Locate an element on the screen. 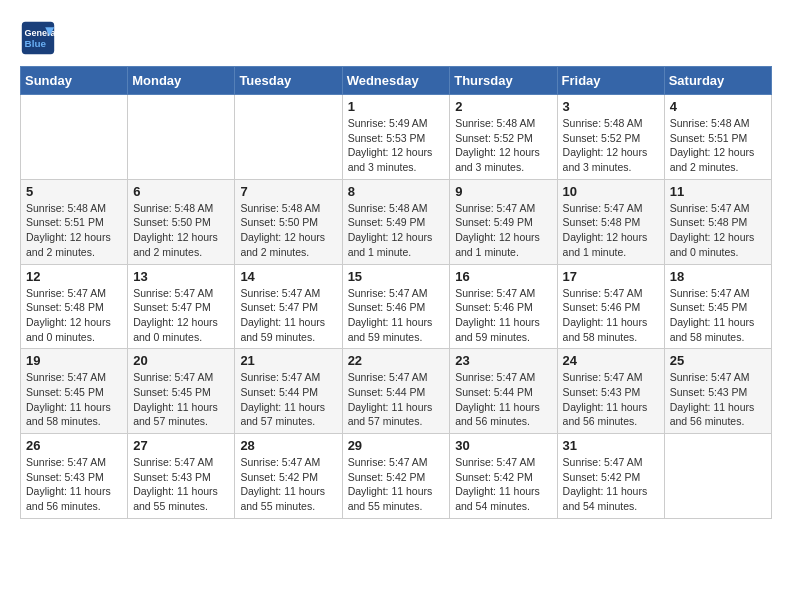 The height and width of the screenshot is (612, 792). day-number: 15 is located at coordinates (396, 276).